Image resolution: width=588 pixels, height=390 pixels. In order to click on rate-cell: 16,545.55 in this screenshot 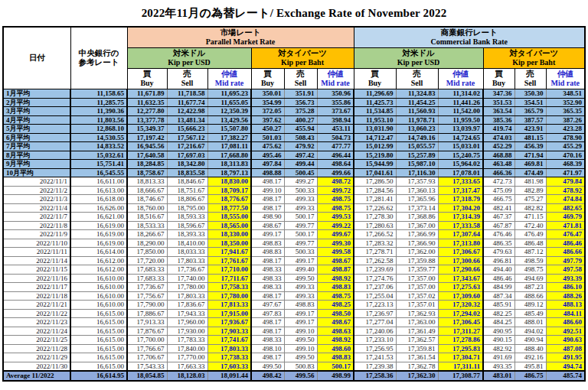, I will do `click(99, 173)`.